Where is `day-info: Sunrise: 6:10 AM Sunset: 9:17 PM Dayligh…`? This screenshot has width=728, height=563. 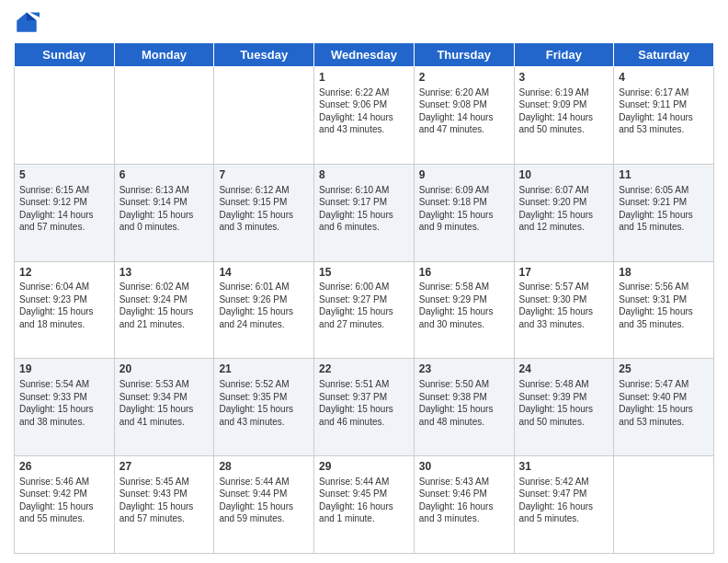 day-info: Sunrise: 6:10 AM Sunset: 9:17 PM Dayligh… is located at coordinates (364, 209).